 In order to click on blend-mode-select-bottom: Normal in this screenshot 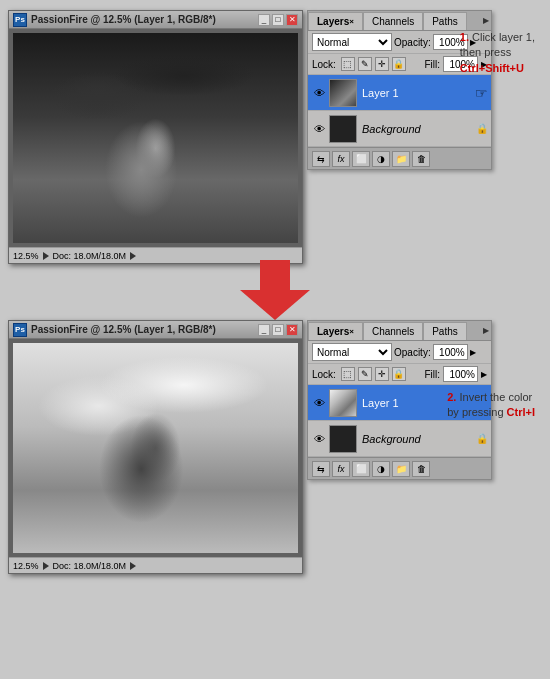, I will do `click(352, 352)`.